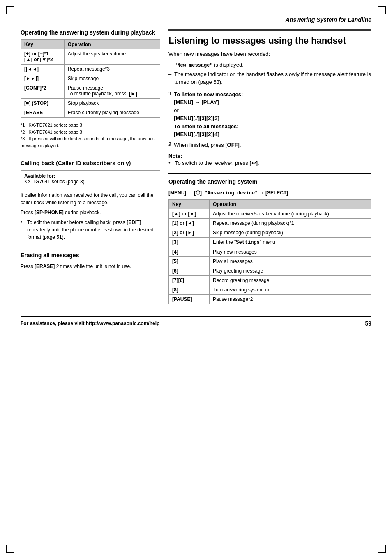 This screenshot has width=392, height=559. Describe the element at coordinates (90, 57) in the screenshot. I see `table-row: [+] or [−]*1[▲] or [▼]*2Adjust the speak…` at that location.